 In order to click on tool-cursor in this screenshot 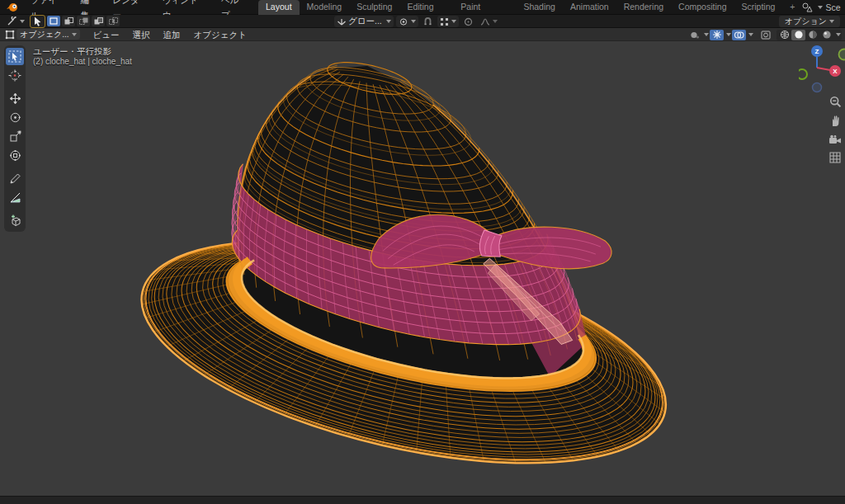, I will do `click(15, 76)`.